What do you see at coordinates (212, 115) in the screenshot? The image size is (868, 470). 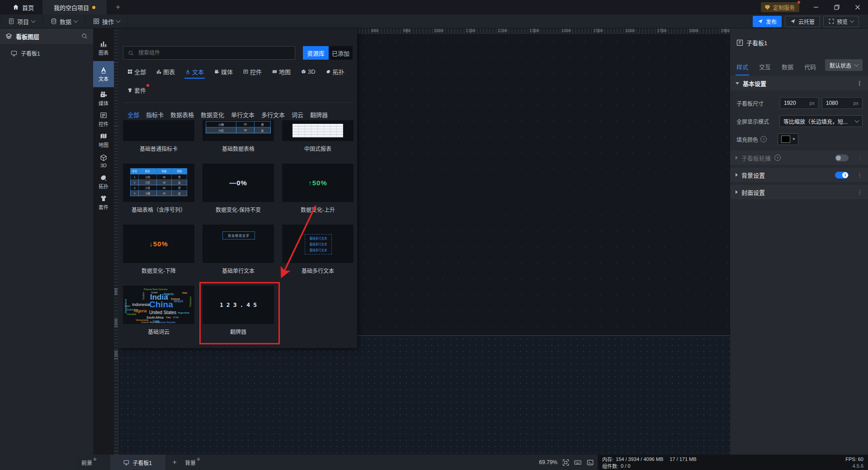 I see `sub-tab-data-change: 数据变化` at bounding box center [212, 115].